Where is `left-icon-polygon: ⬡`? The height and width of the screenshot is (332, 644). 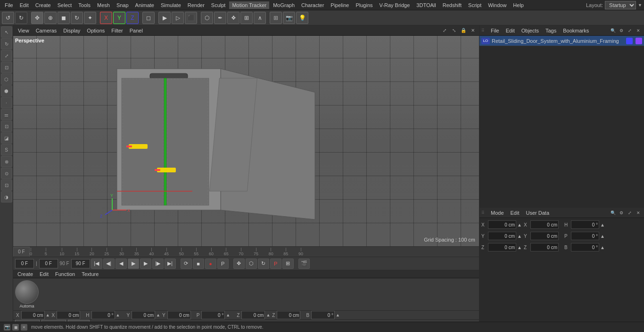
left-icon-polygon: ⬡ is located at coordinates (7, 79).